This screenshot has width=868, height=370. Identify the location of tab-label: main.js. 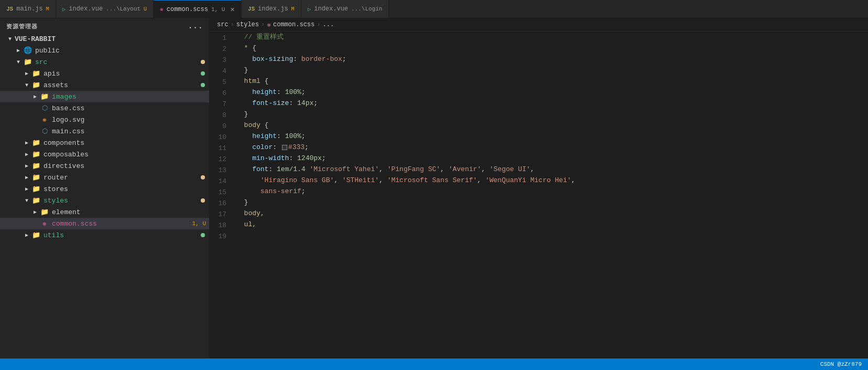
(29, 9).